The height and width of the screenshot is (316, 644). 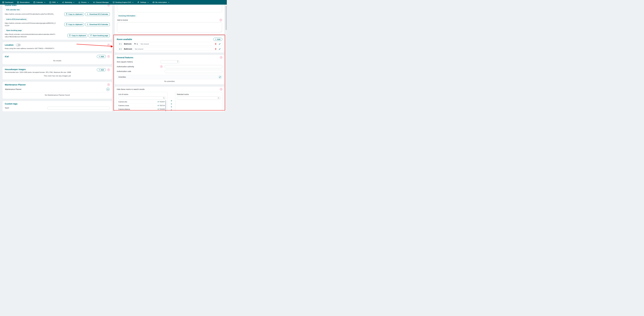 I want to click on authorization-code-row: Authorization code, so click(x=170, y=71).